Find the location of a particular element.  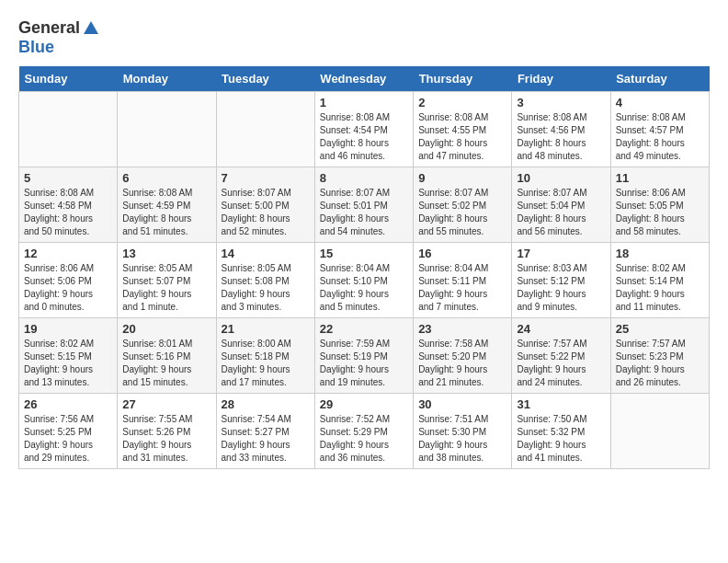

week-row-4: 19Sunrise: 8:02 AM Sunset: 5:15 PM Dayli… is located at coordinates (364, 356).